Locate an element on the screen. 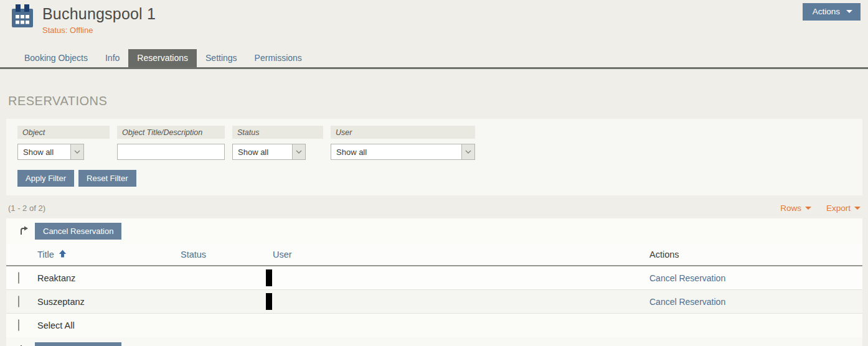 The height and width of the screenshot is (346, 868). rows-dropdown: Rows is located at coordinates (796, 208).